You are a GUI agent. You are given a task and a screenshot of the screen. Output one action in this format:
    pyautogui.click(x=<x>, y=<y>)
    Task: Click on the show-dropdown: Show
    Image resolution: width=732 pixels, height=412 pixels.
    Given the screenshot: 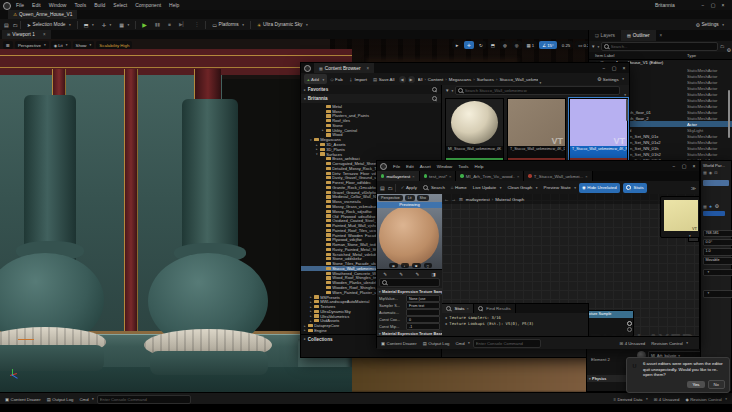 What is the action you would take?
    pyautogui.click(x=84, y=45)
    